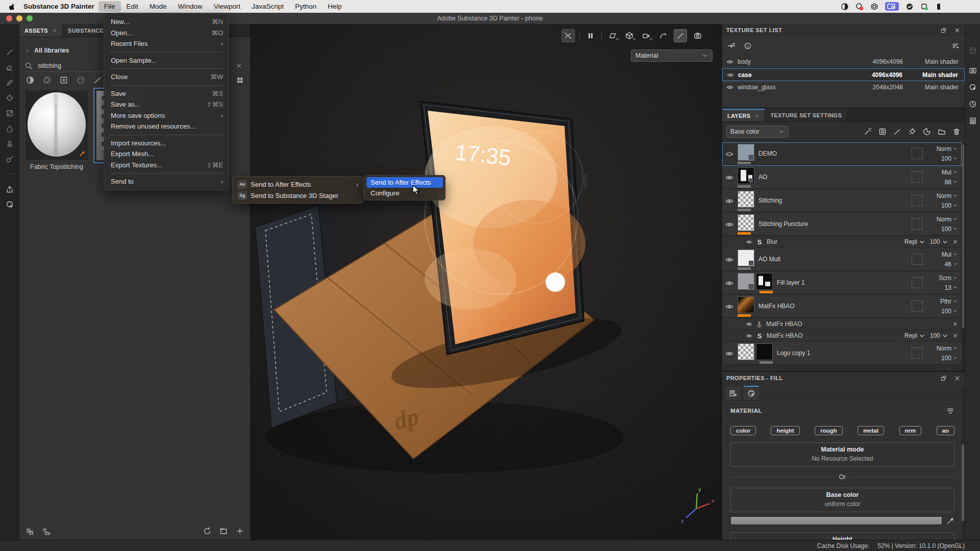  I want to click on tab-material-properties, so click(751, 393).